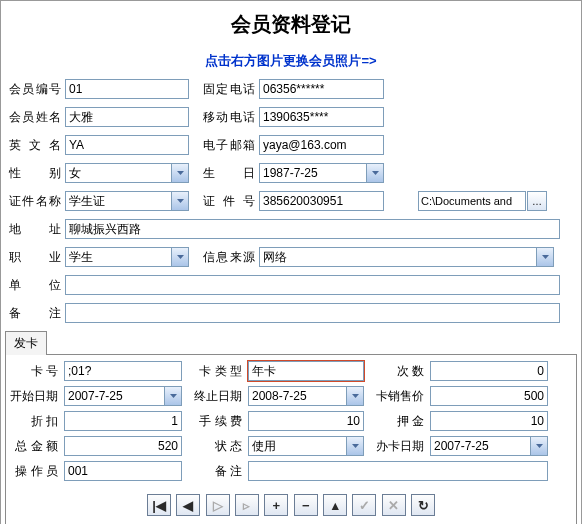 This screenshot has height=524, width=582. I want to click on id-type-value: 学生证, so click(118, 202).